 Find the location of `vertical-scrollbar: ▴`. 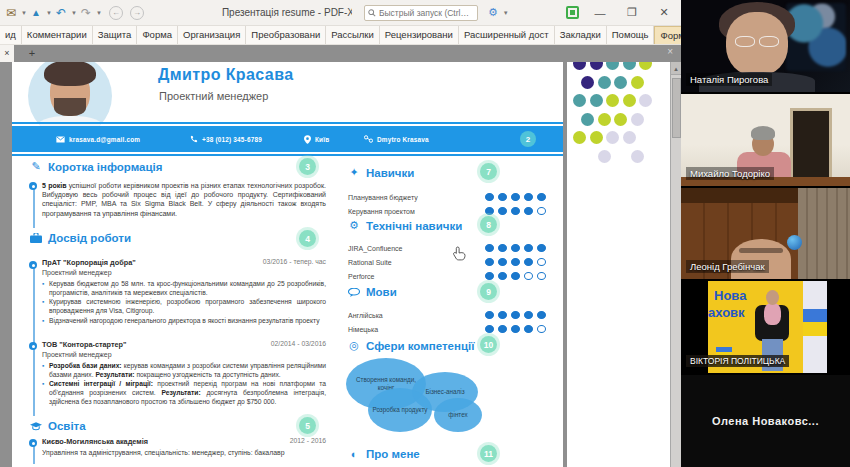

vertical-scrollbar: ▴ is located at coordinates (676, 264).